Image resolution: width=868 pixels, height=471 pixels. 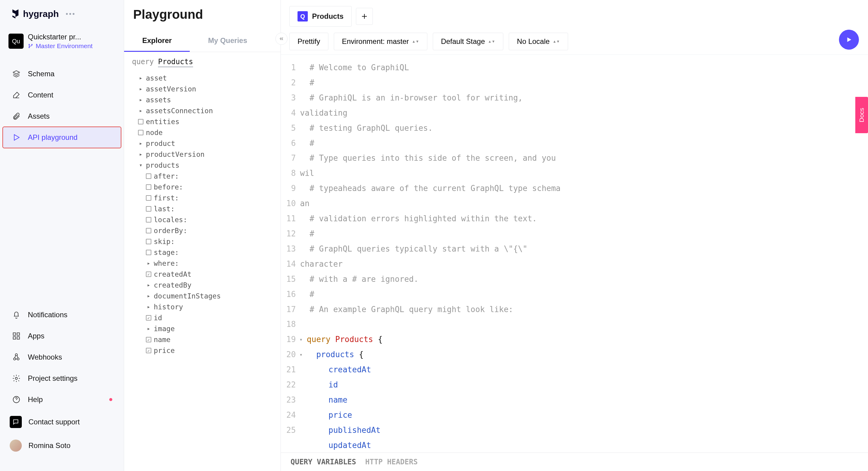 I want to click on sidebar-item-support: Contact support, so click(x=62, y=422).